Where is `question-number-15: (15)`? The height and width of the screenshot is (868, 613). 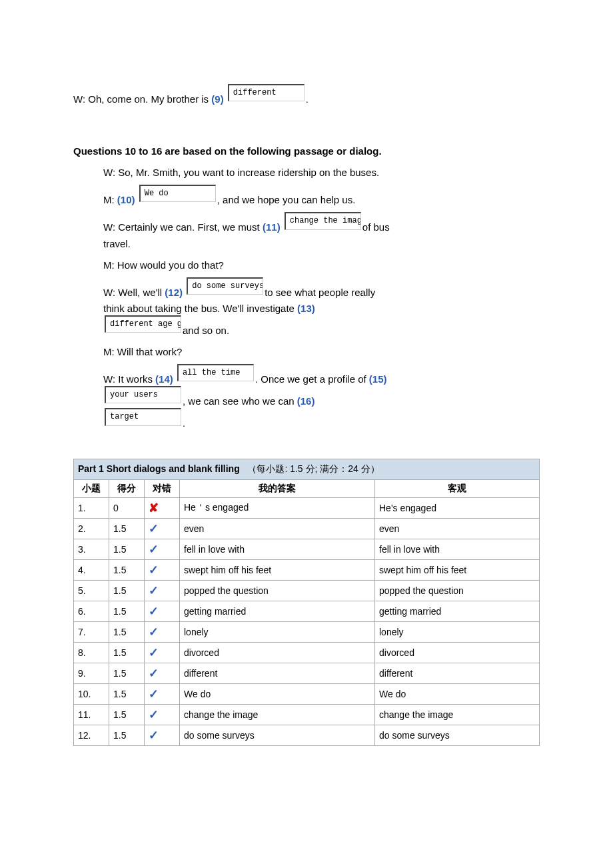 question-number-15: (15) is located at coordinates (378, 379).